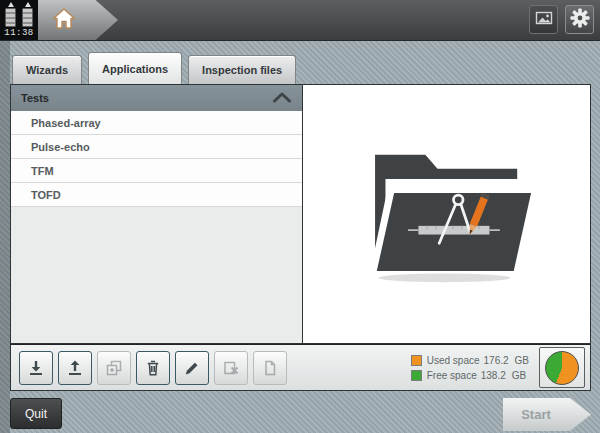 This screenshot has height=433, width=600. What do you see at coordinates (416, 360) in the screenshot?
I see `used-space-swatch` at bounding box center [416, 360].